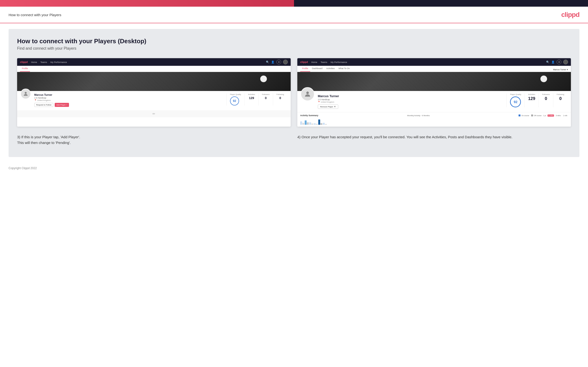 Image resolution: width=588 pixels, height=367 pixels. I want to click on request-follow-button: Request to Follow, so click(44, 105).